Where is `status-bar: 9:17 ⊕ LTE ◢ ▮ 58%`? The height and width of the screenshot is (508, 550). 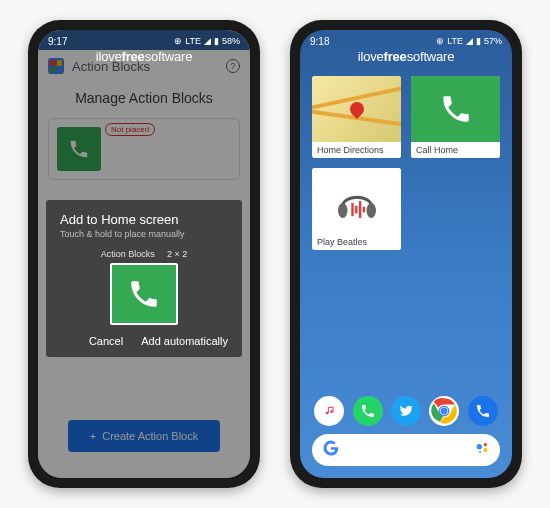
status-bar: 9:17 ⊕ LTE ◢ ▮ 58% is located at coordinates (144, 40).